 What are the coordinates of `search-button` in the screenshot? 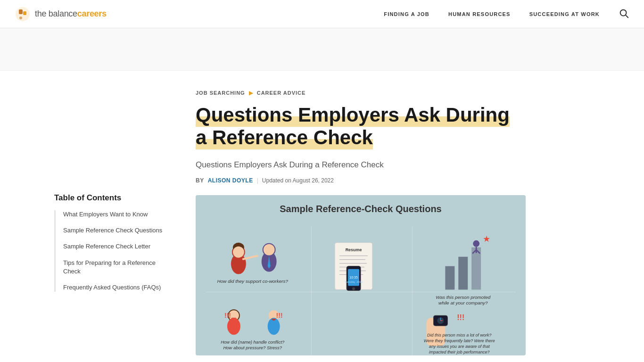 It's located at (624, 14).